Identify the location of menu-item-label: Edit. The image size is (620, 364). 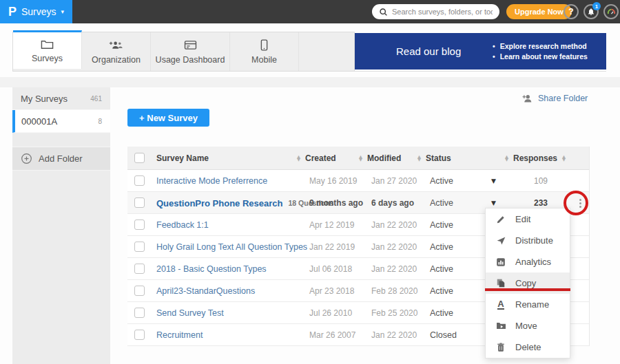
(523, 219).